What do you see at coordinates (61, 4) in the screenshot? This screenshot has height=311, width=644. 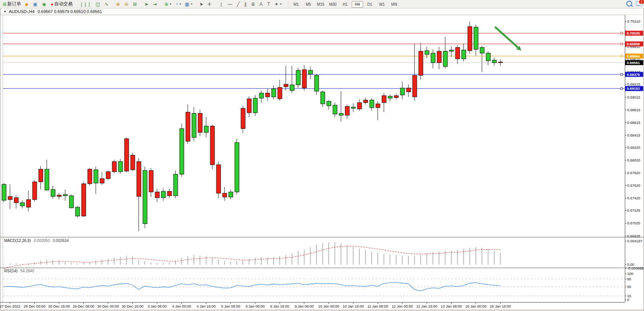 I see `auto-trading-button: ●自动交易` at bounding box center [61, 4].